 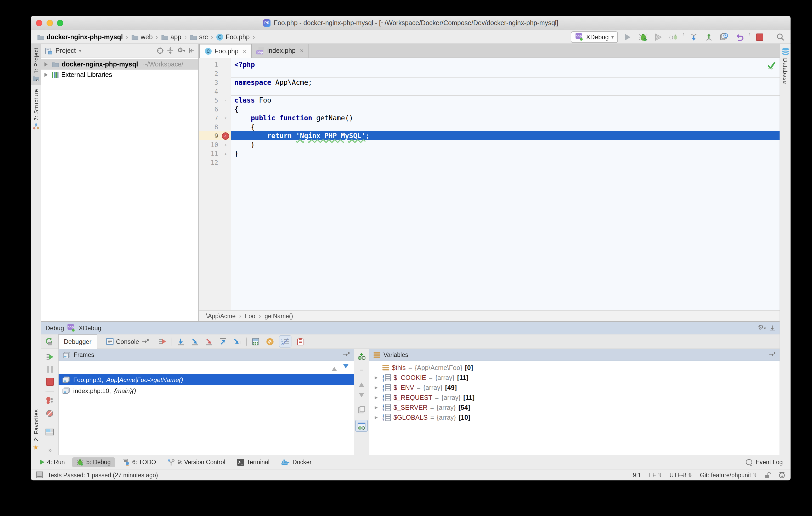 I want to click on debug-toolwindow-header: Debug php XDebug ⚙▾, so click(x=411, y=328).